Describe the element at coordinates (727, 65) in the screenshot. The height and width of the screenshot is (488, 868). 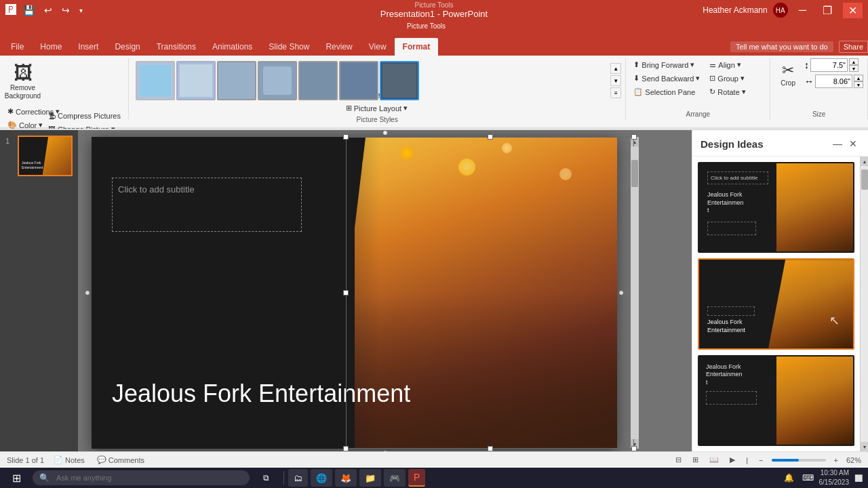
I see `align-btn: ⚌ Align ▾` at that location.